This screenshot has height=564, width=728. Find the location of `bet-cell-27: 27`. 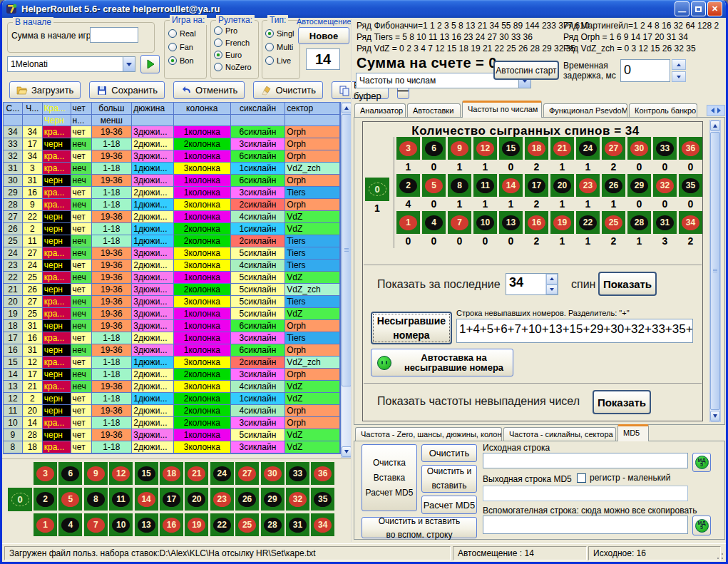

bet-cell-27: 27 is located at coordinates (247, 473).